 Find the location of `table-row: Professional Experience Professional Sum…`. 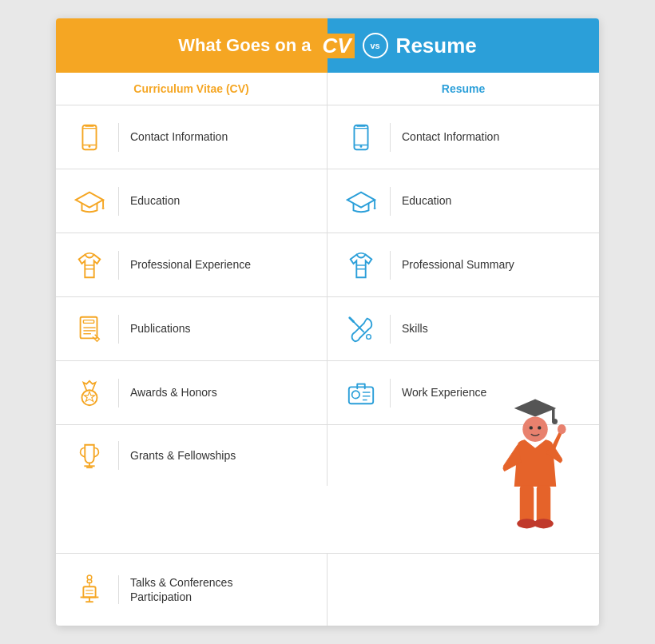

table-row: Professional Experience Professional Sum… is located at coordinates (328, 265).